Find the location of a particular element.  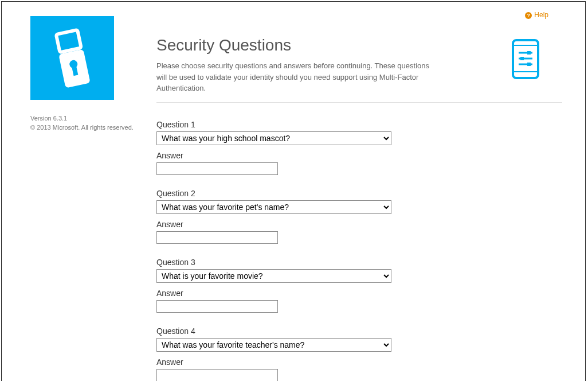

question-block-4: Question 4 What was your favorite teache… is located at coordinates (359, 354).